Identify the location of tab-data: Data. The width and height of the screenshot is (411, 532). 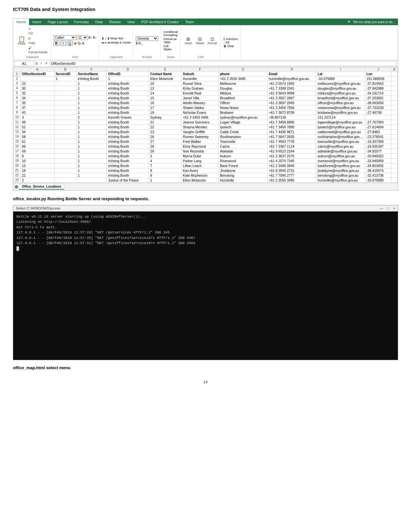
(99, 22).